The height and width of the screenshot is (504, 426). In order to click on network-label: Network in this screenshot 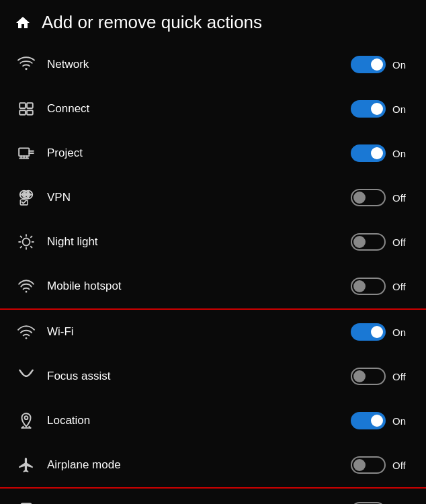, I will do `click(199, 65)`.